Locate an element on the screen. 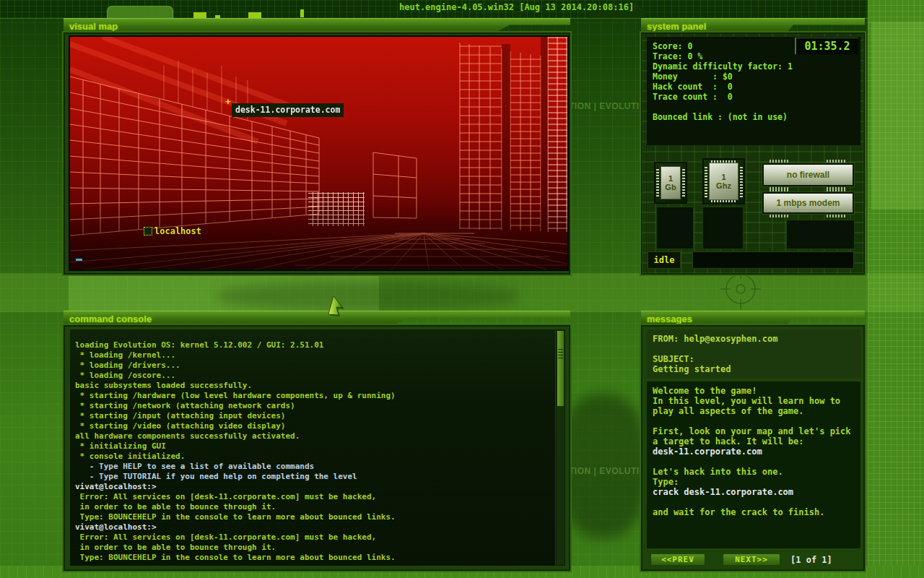 The image size is (924, 578). next-message-button: NEXT>> is located at coordinates (751, 559).